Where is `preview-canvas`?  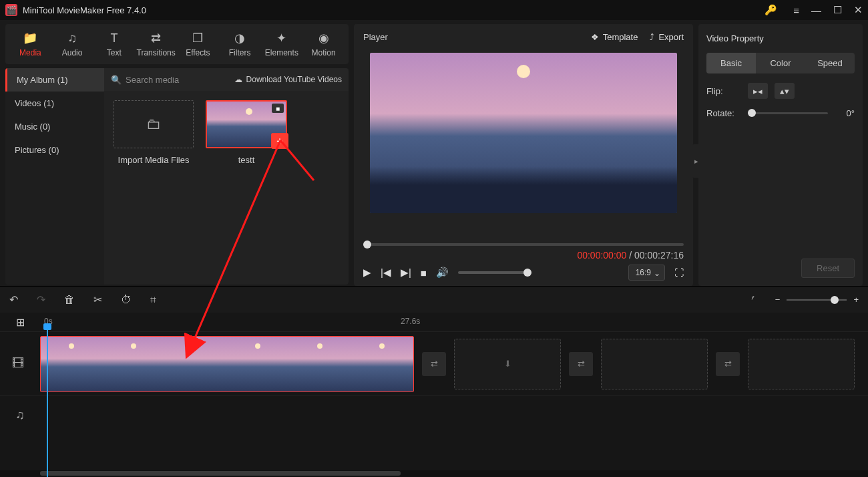
preview-canvas is located at coordinates (523, 133).